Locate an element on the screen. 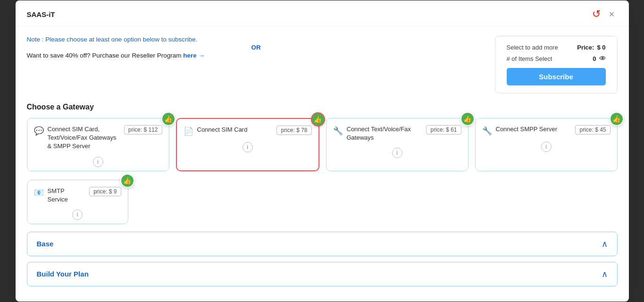 This screenshot has height=302, width=644. note-area: Note : Please choose at least one option… is located at coordinates (256, 65).